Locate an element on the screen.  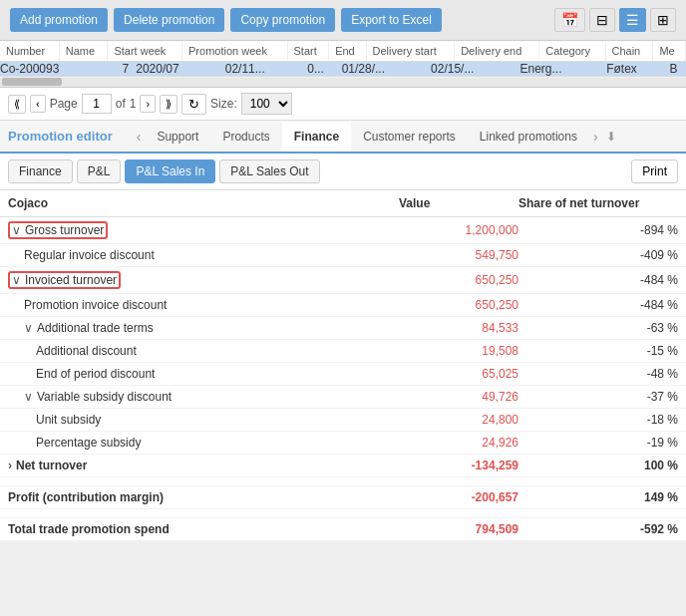
nav-right-arrow: › is located at coordinates (596, 137).